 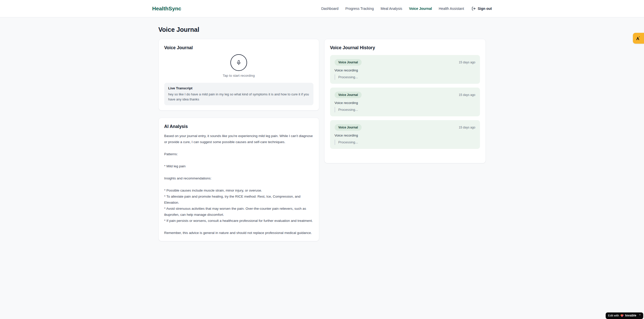 What do you see at coordinates (407, 9) in the screenshot?
I see `navbar-right: DashboardProgress TrackingMeal AnalysisV…` at bounding box center [407, 9].